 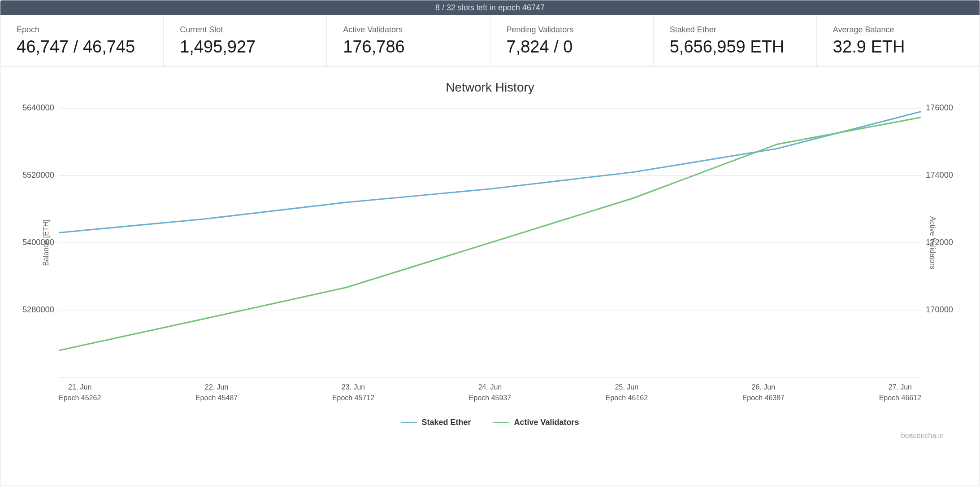 I want to click on legend-active-validators-label: Active Validators, so click(x=546, y=423).